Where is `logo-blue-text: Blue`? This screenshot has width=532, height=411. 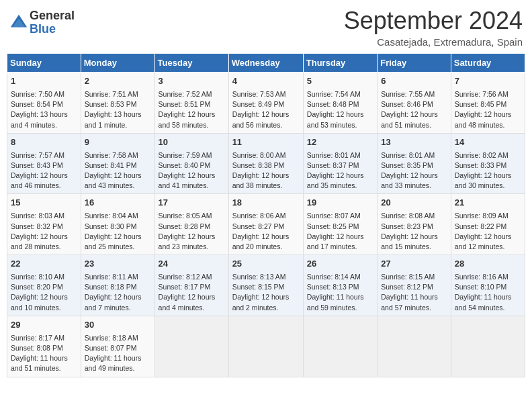 logo-blue-text: Blue is located at coordinates (52, 30).